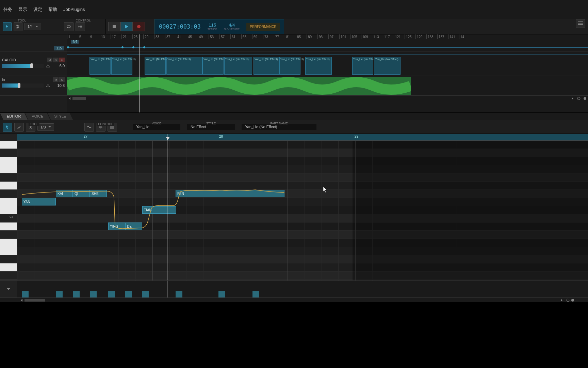  Describe the element at coordinates (18, 27) in the screenshot. I see `scissors-tool` at that location.